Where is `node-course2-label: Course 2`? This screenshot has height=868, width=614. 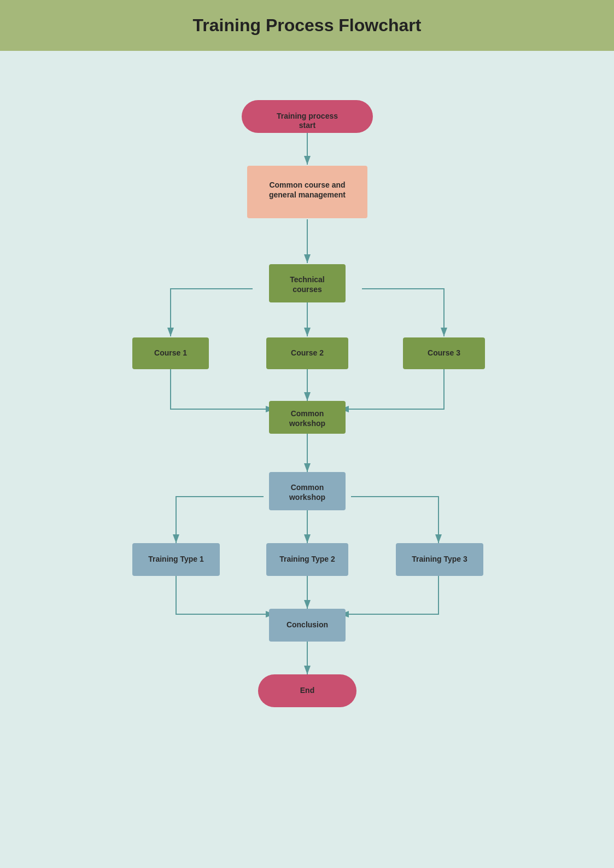
node-course2-label: Course 2 is located at coordinates (307, 353).